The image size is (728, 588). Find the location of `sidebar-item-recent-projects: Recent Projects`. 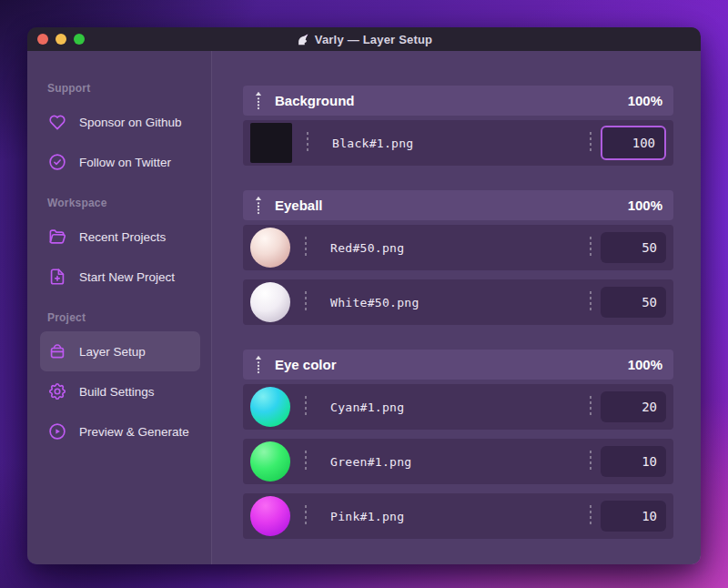

sidebar-item-recent-projects: Recent Projects is located at coordinates (120, 237).